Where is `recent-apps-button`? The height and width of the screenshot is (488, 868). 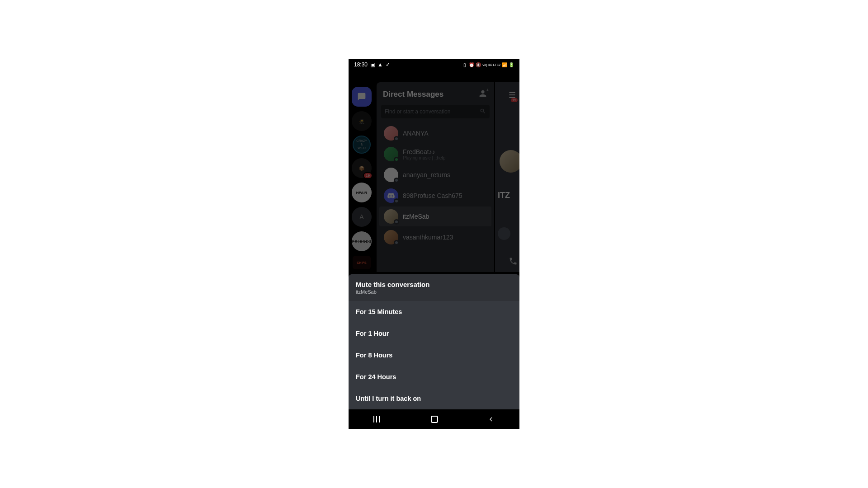
recent-apps-button is located at coordinates (377, 419).